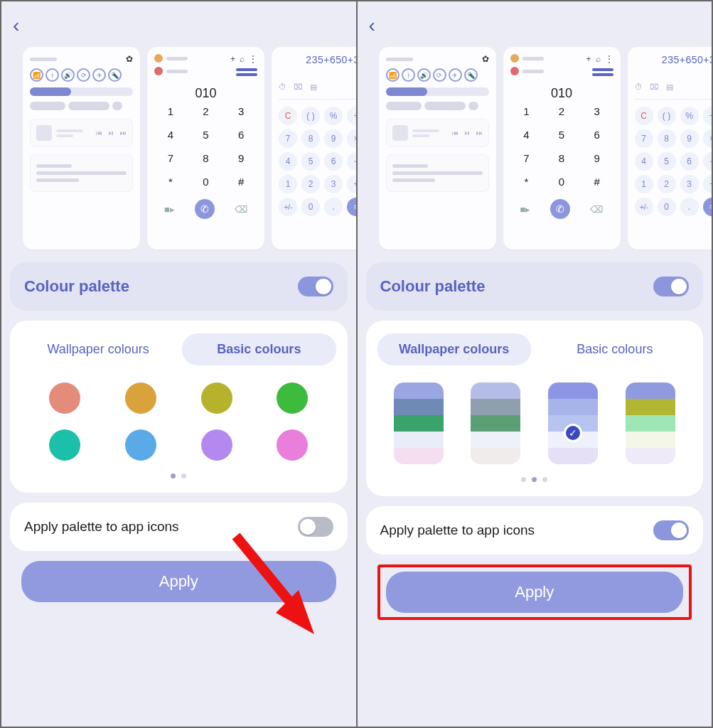 The height and width of the screenshot is (728, 713). What do you see at coordinates (179, 407) in the screenshot?
I see `colour-picker-card: Wallpaper colours Basic colours` at bounding box center [179, 407].